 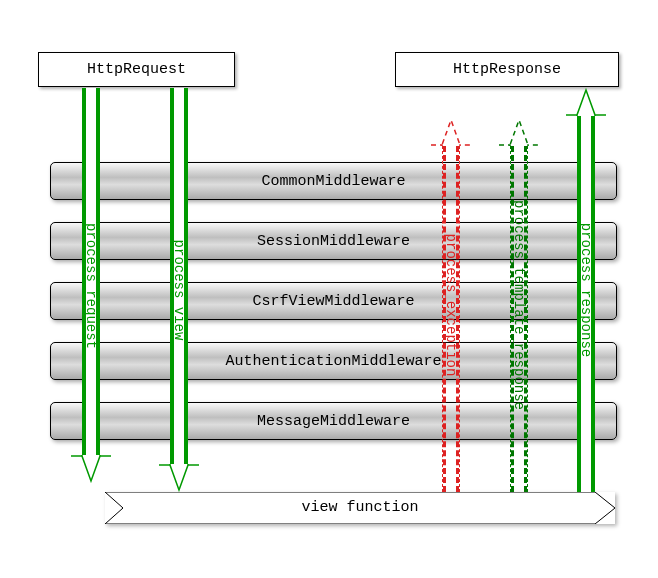 I want to click on view-function-ribbon: view function, so click(x=360, y=508).